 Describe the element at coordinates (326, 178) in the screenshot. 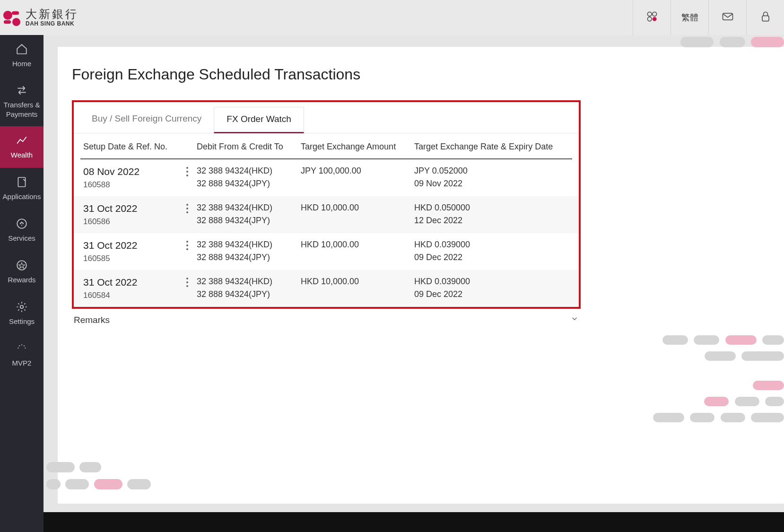

I see `table-row: 08 Nov 2022 160588 32 388 94324(HKD) 32 …` at that location.